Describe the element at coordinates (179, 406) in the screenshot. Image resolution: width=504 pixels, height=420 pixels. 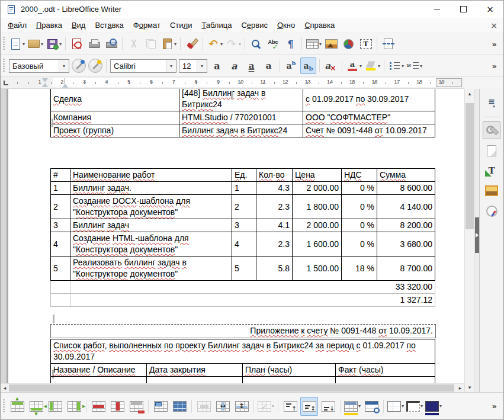
I see `select-table-button` at that location.